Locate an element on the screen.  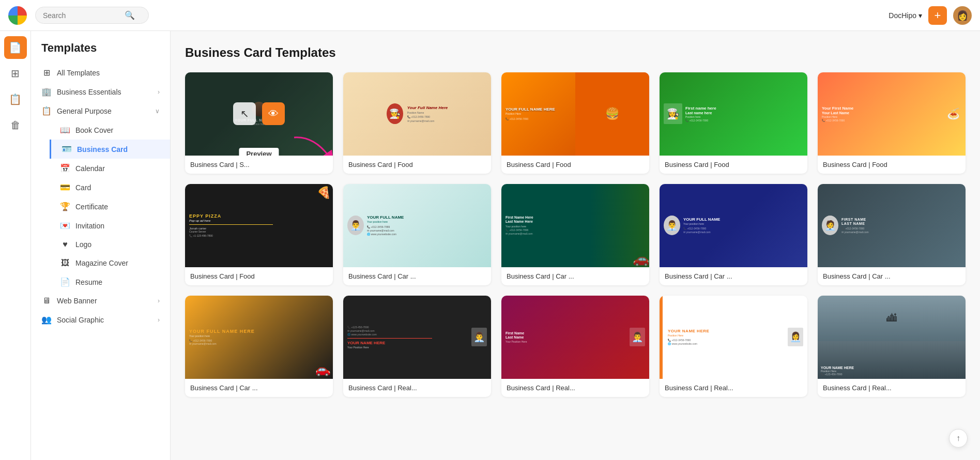
template-card: 🏙 YOUR NAME HERE Position Here 📞 +123-45… is located at coordinates (892, 346).